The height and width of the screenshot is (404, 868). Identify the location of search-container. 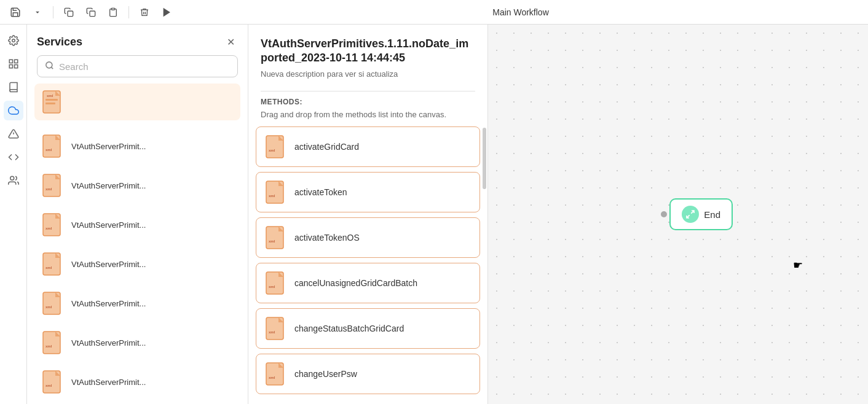
(138, 69).